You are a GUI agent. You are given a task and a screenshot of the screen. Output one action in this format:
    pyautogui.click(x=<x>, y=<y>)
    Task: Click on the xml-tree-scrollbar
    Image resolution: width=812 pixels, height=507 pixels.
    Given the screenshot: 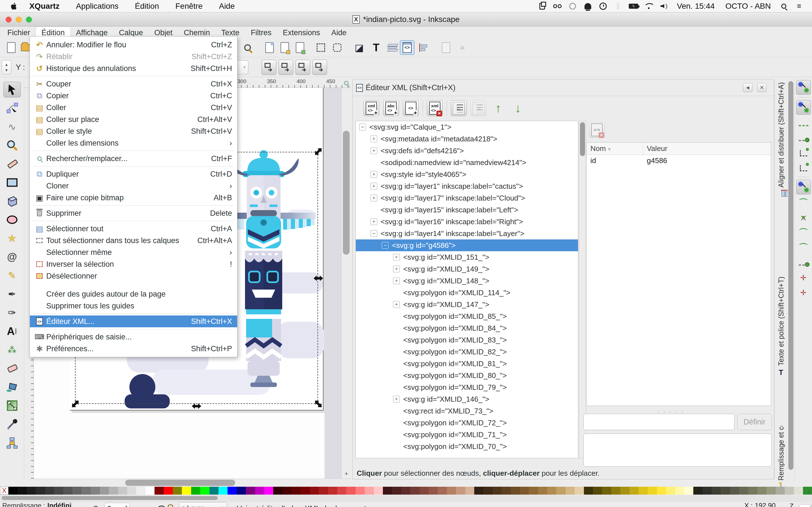 What is the action you would take?
    pyautogui.click(x=582, y=290)
    